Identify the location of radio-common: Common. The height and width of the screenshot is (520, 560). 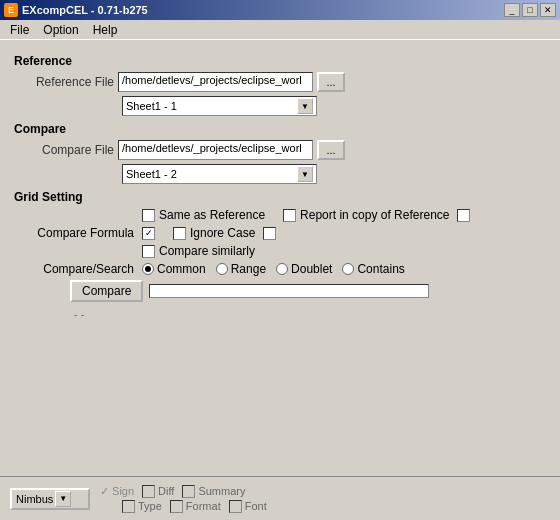
(174, 269).